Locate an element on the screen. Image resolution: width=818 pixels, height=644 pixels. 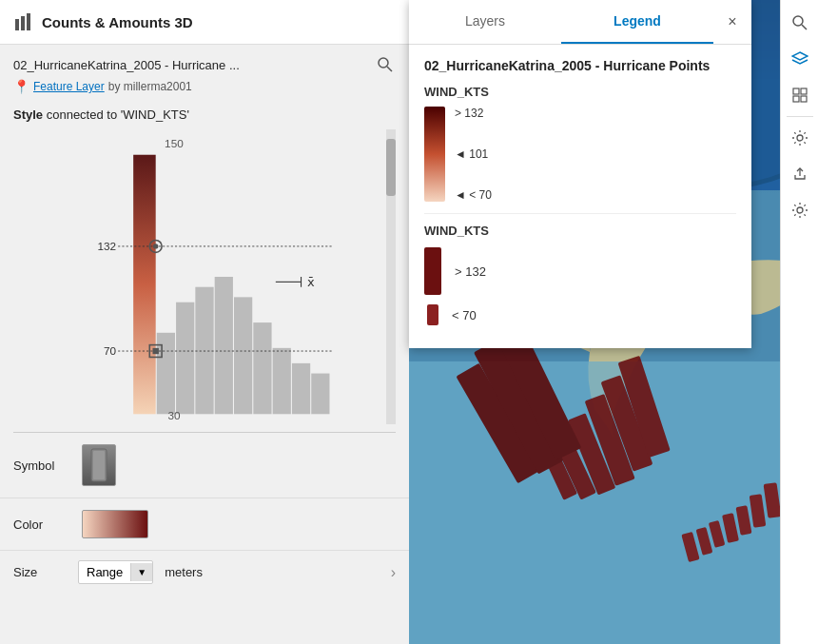
size-value: Range is located at coordinates (105, 573).